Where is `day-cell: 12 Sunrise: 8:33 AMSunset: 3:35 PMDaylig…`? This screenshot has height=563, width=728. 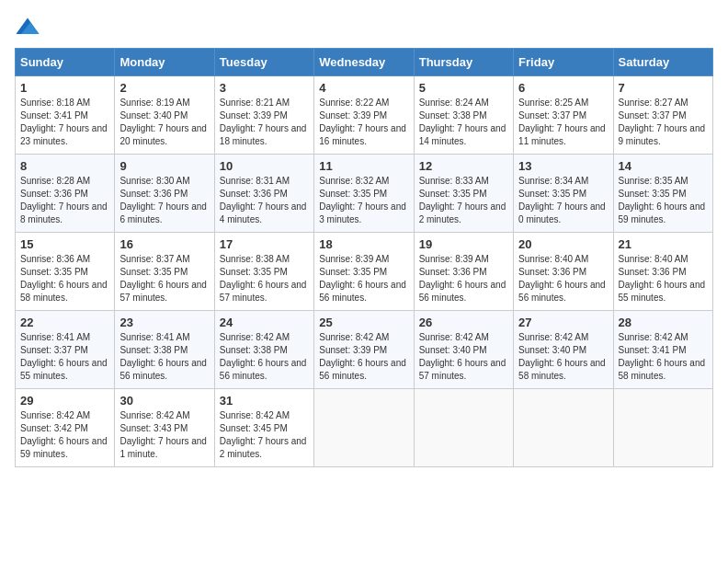 day-cell: 12 Sunrise: 8:33 AMSunset: 3:35 PMDaylig… is located at coordinates (463, 193).